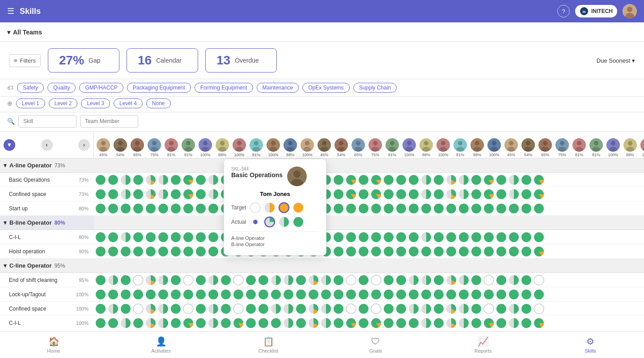 Image resolution: width=644 pixels, height=358 pixels. Describe the element at coordinates (326, 88) in the screenshot. I see `filter-tag-opex: OpEx Systems` at that location.